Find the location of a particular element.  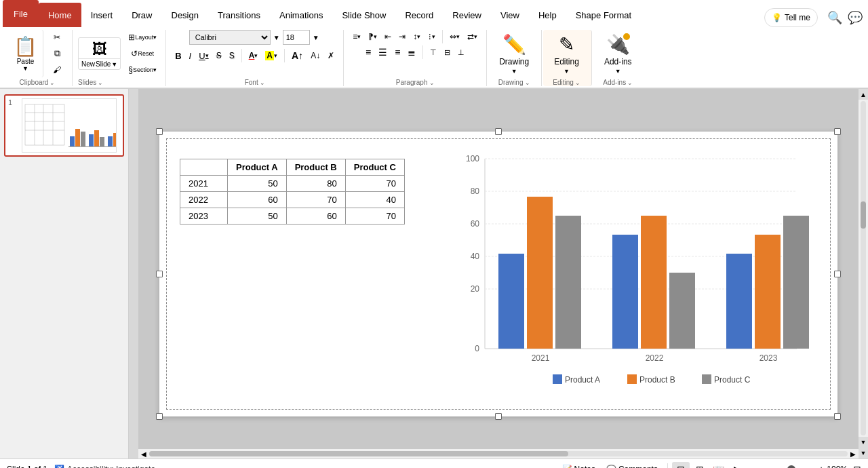

tab-insert: Insert is located at coordinates (102, 15).